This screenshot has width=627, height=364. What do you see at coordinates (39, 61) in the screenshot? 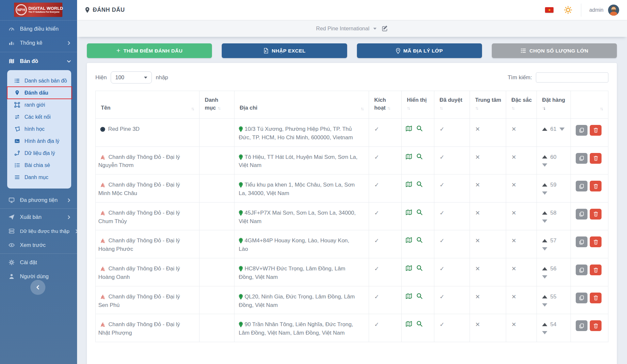
I see `sidebar-item-maps: Bản đồ` at bounding box center [39, 61].